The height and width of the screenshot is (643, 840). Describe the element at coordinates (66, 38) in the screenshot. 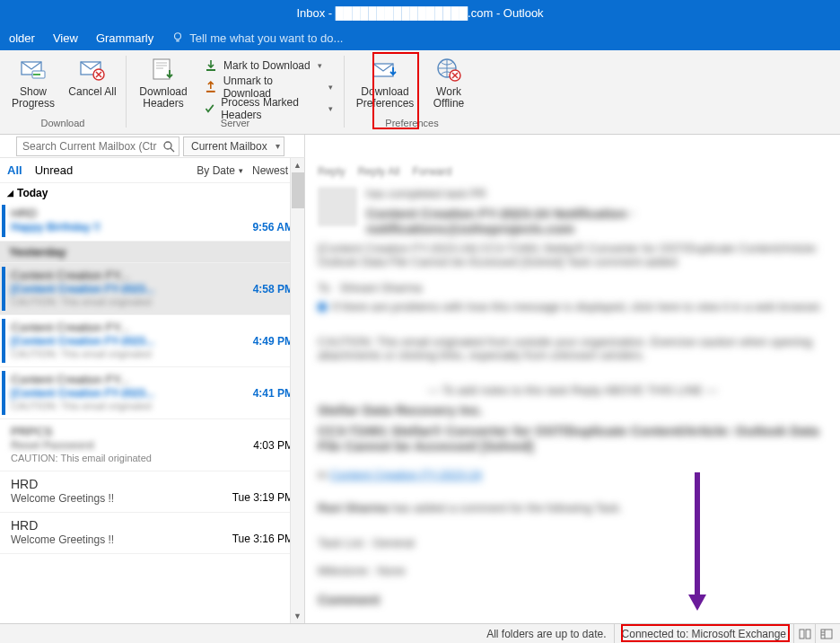

I see `menu-view: View` at that location.